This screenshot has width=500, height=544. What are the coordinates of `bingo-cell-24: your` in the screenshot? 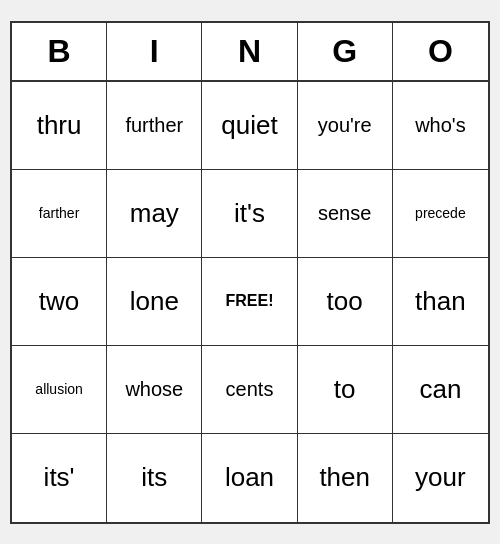 It's located at (440, 478).